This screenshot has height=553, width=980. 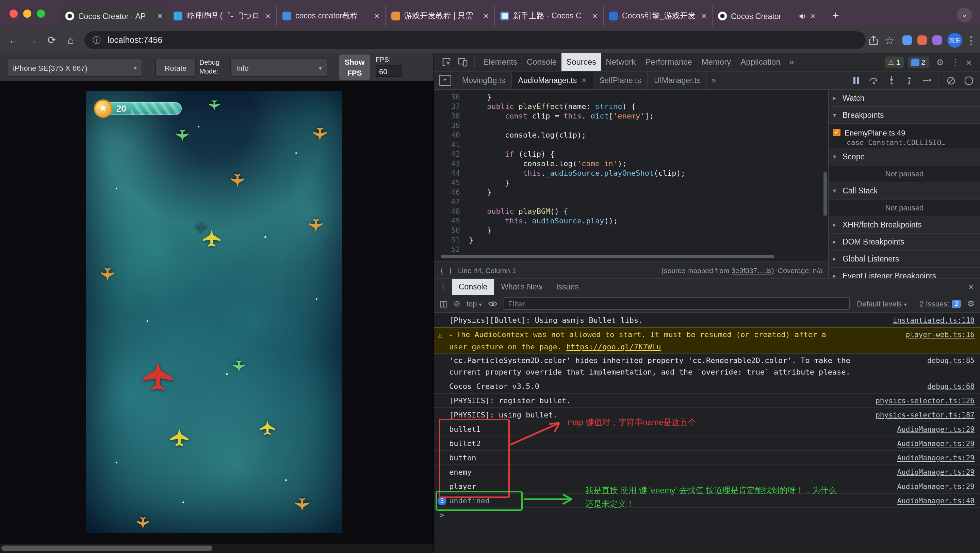 I want to click on step-out-icon, so click(x=909, y=80).